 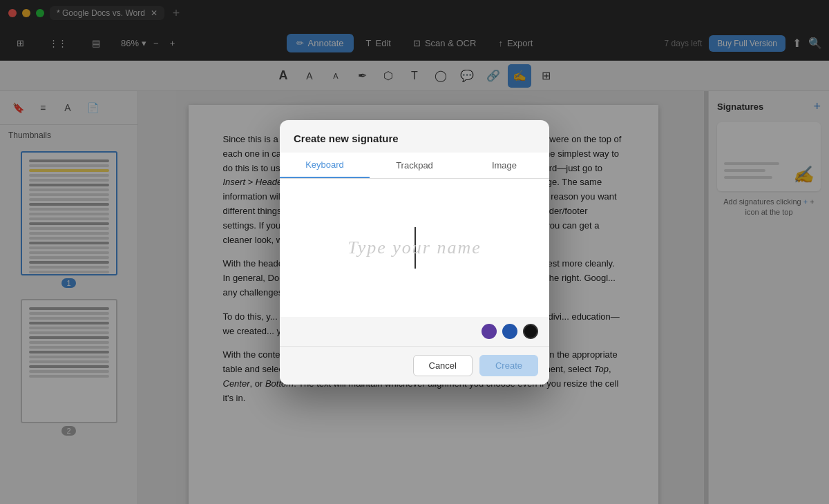 I want to click on color-purple, so click(x=489, y=331).